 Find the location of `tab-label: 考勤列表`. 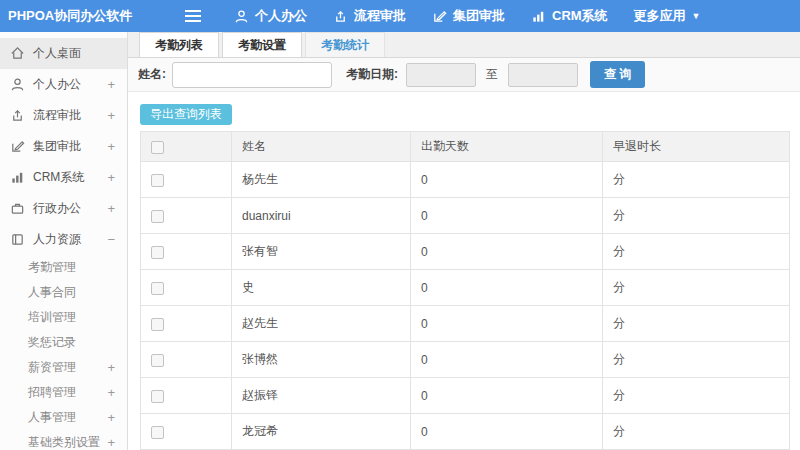

tab-label: 考勤列表 is located at coordinates (179, 46).